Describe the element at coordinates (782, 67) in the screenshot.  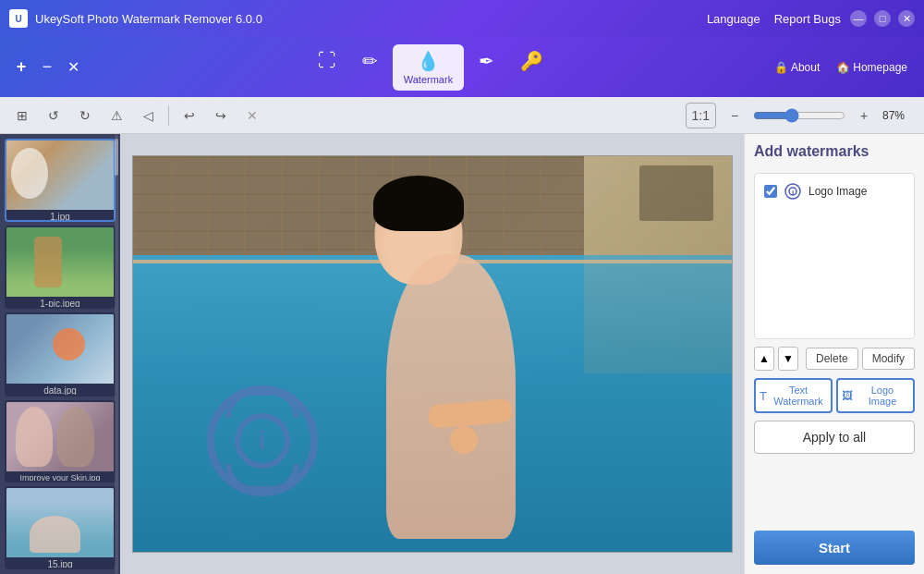
I see `lock-icon: 🔒` at that location.